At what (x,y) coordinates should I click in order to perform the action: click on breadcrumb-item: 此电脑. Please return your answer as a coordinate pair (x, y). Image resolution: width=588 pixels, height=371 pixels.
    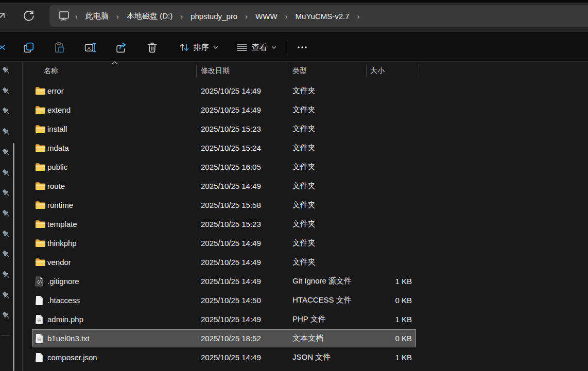
    Looking at the image, I should click on (97, 16).